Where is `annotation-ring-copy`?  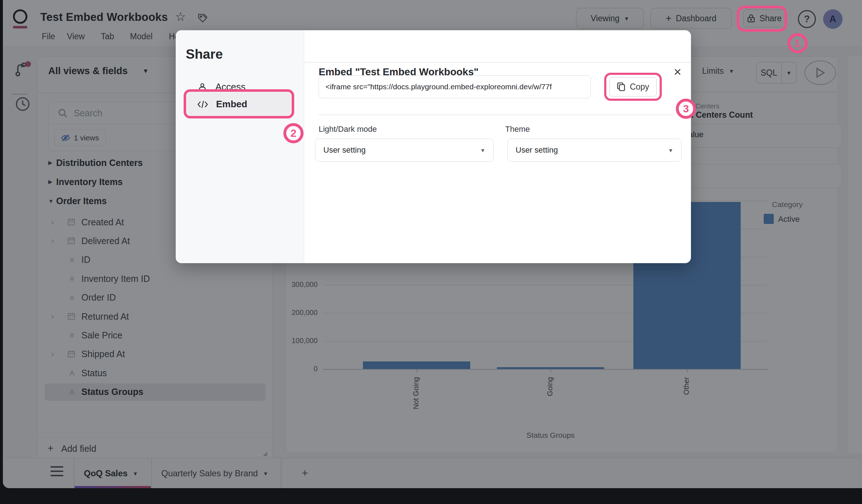 annotation-ring-copy is located at coordinates (633, 87).